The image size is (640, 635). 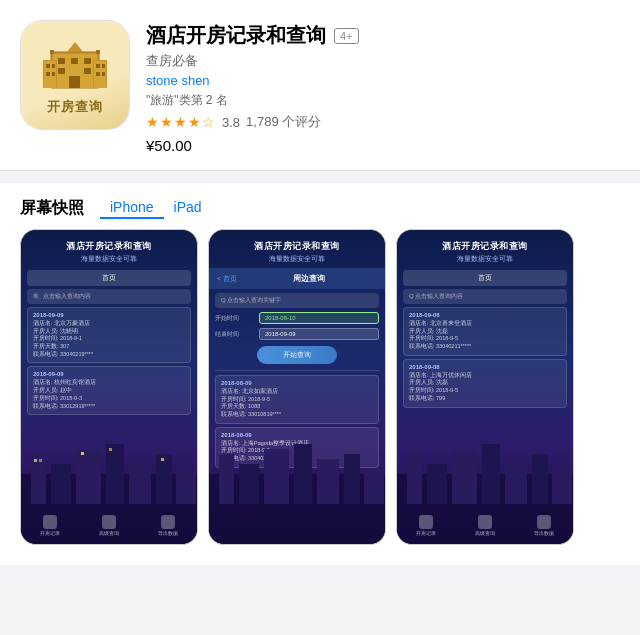 I want to click on sc3-card1-line3: 开房时间: 2018-9-5, so click(x=485, y=339).